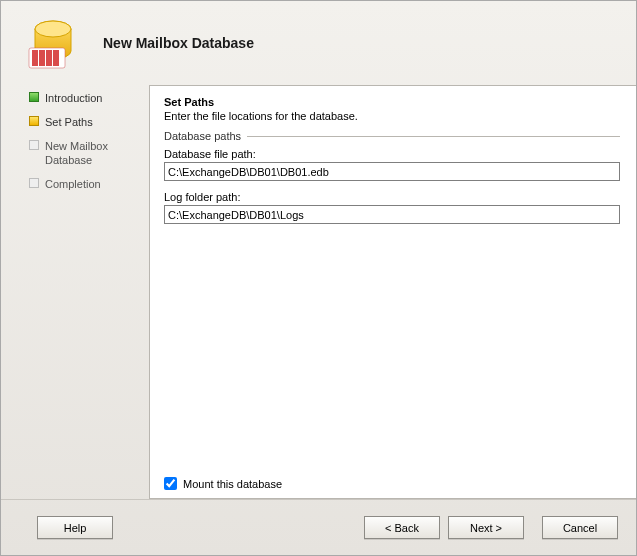 The height and width of the screenshot is (556, 637). Describe the element at coordinates (392, 214) in the screenshot. I see `log-folder-input` at that location.